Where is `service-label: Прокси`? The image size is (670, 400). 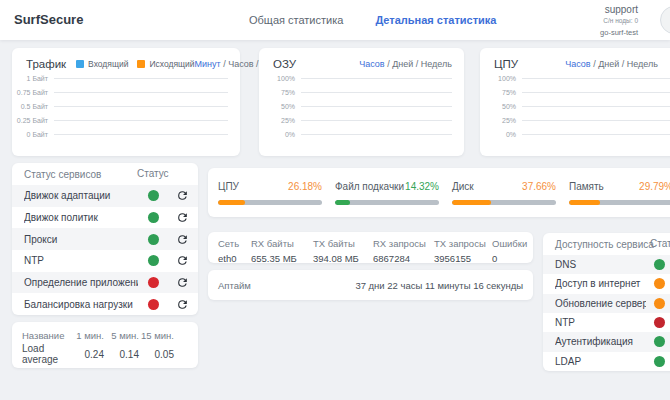 service-label: Прокси is located at coordinates (81, 240).